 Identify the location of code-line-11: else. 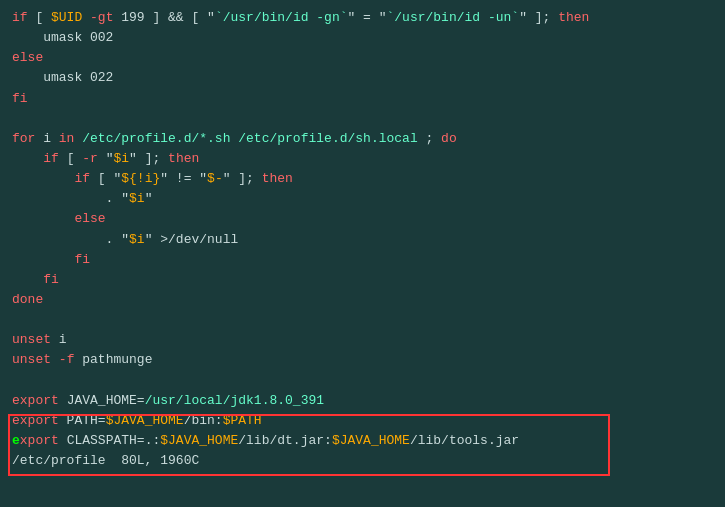
(362, 219).